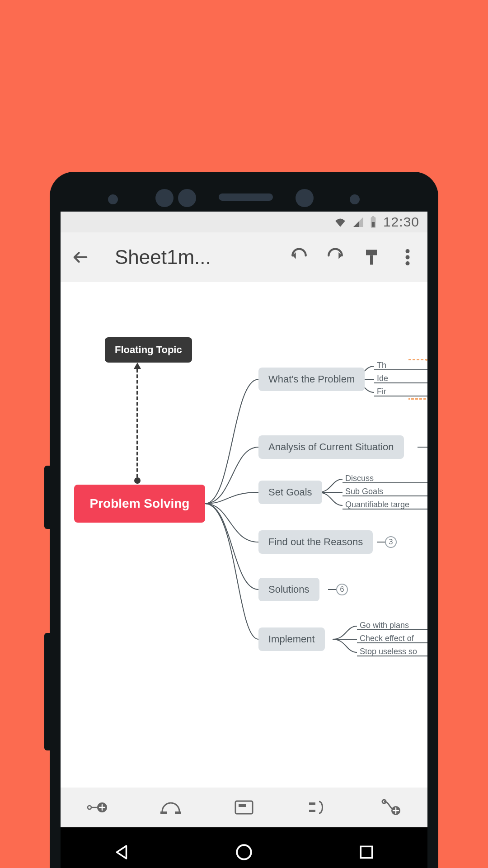  Describe the element at coordinates (244, 257) in the screenshot. I see `app-bar: Sheet1m...` at that location.